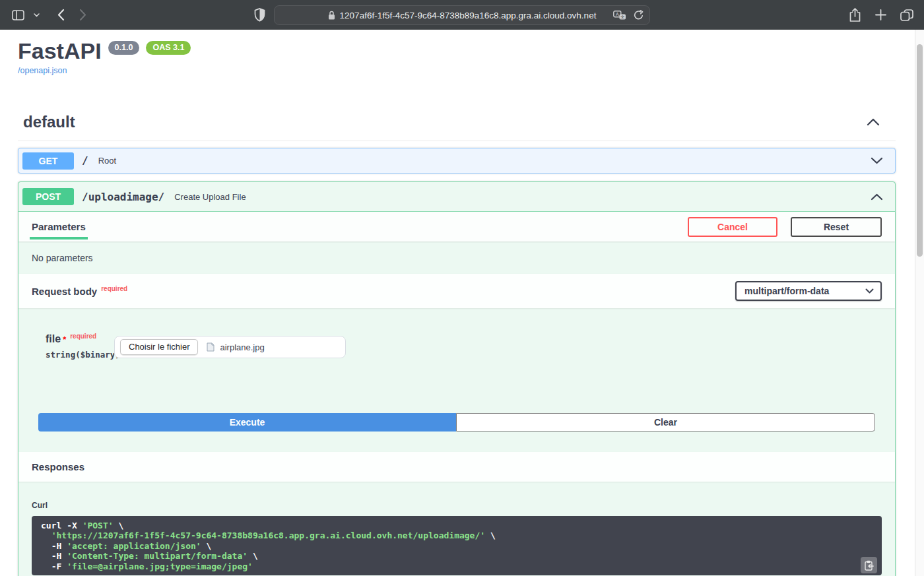 The image size is (924, 576). Describe the element at coordinates (457, 197) in the screenshot. I see `post-endpoint-row: POST /uploadimage/ Create Upload File` at that location.